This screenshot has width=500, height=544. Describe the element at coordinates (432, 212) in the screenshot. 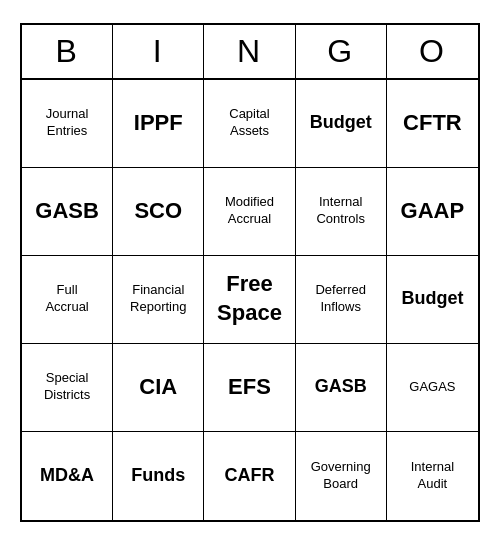

I see `bingo-cell: GAAP` at that location.